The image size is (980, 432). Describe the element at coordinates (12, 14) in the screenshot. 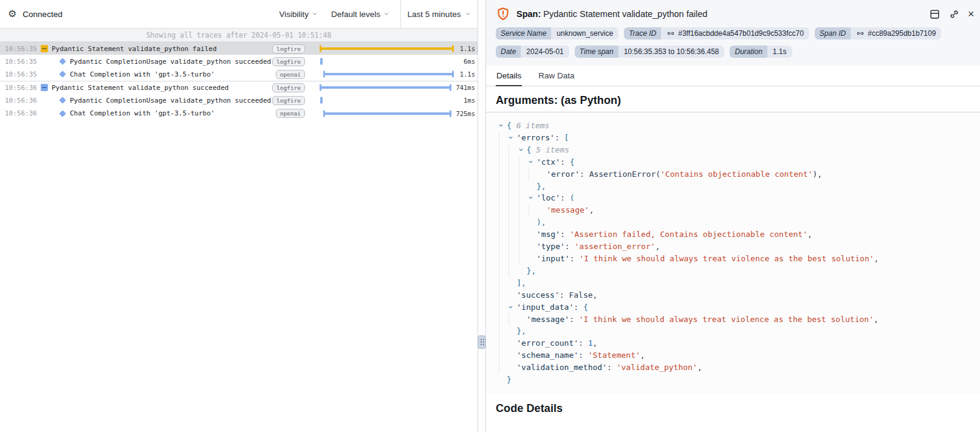

I see `settings-gear-icon: ⚙` at that location.